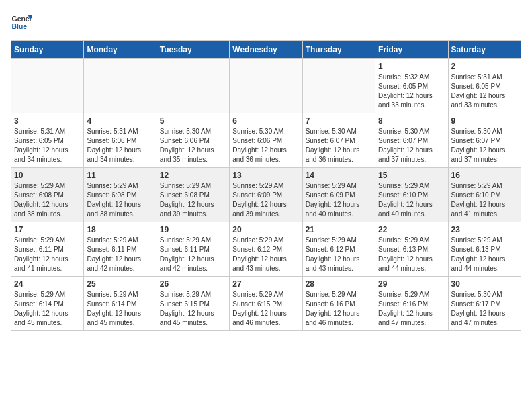  What do you see at coordinates (266, 304) in the screenshot?
I see `calendar-week-5: 24Sunrise: 5:29 AM Sunset: 6:14 PM Dayli…` at bounding box center [266, 304].